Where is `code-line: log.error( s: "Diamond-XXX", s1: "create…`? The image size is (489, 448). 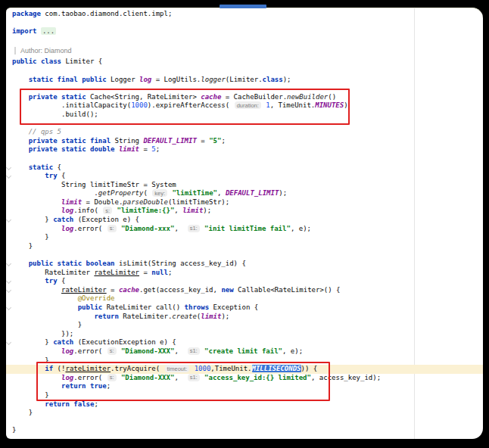 code-line: log.error( s: "Diamond-XXX", s1: "create… is located at coordinates (248, 352).